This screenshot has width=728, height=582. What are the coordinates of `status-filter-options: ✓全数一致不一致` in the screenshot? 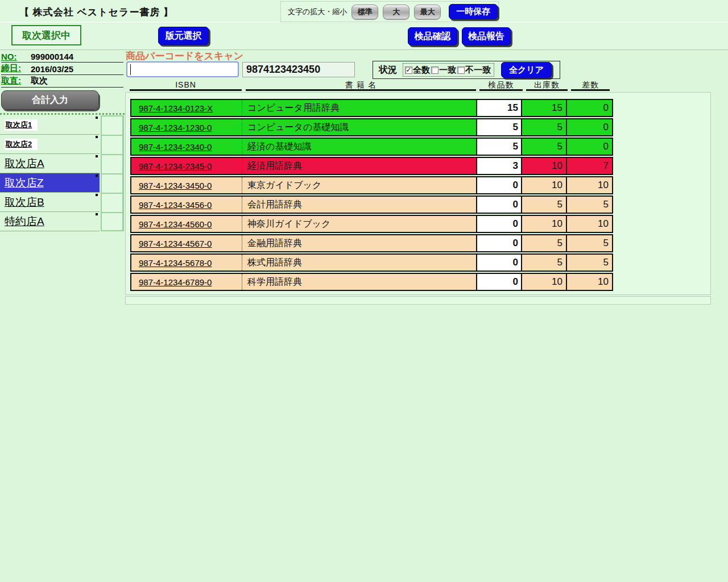 It's located at (448, 70).